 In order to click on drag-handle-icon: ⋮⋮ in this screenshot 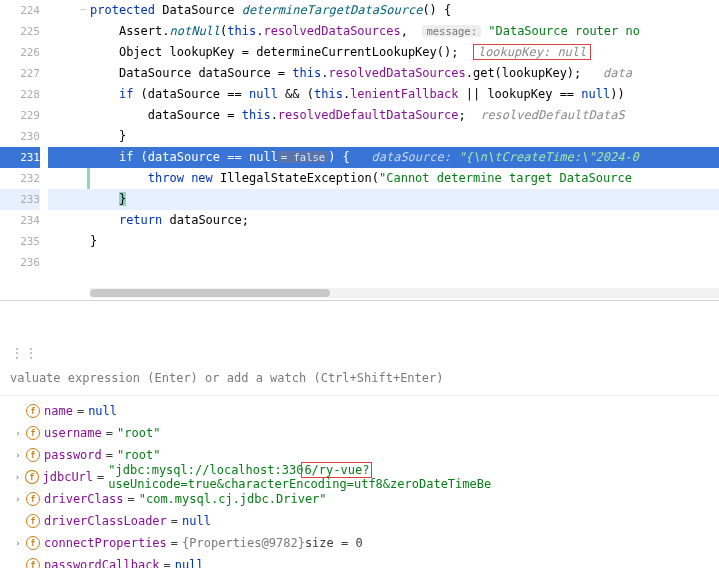, I will do `click(360, 353)`.